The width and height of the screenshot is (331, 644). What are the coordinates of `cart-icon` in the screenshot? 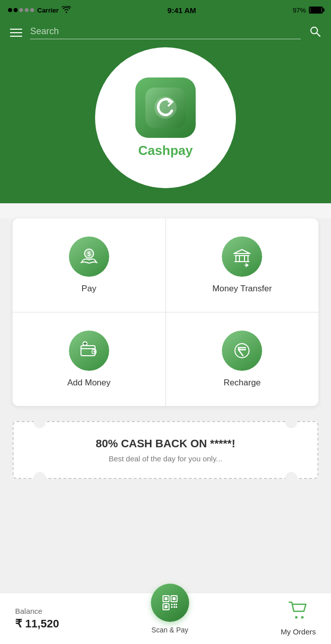 It's located at (298, 612).